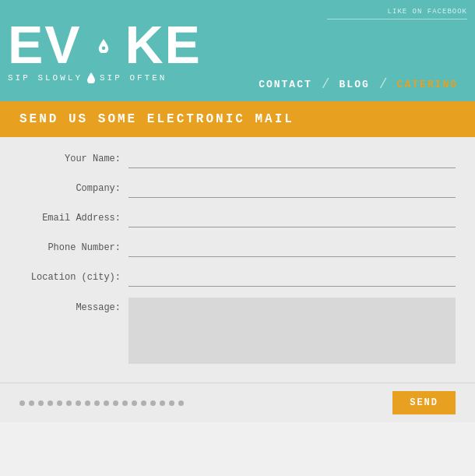 The height and width of the screenshot is (476, 475). I want to click on logo: EV KE, so click(104, 44).